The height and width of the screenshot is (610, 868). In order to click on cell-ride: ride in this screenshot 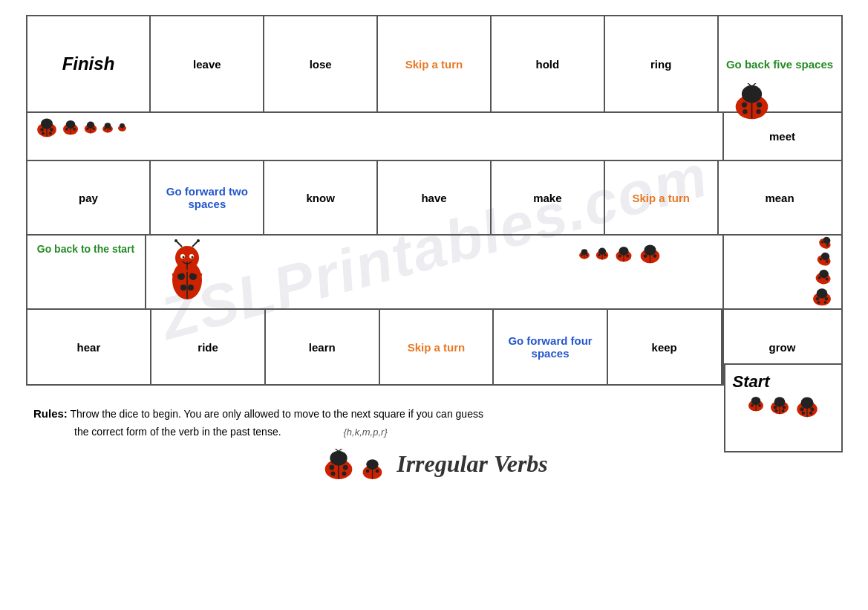, I will do `click(209, 347)`.